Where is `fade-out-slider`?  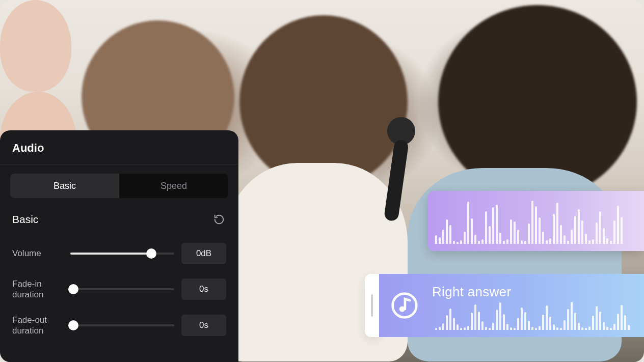
fade-out-slider is located at coordinates (122, 325).